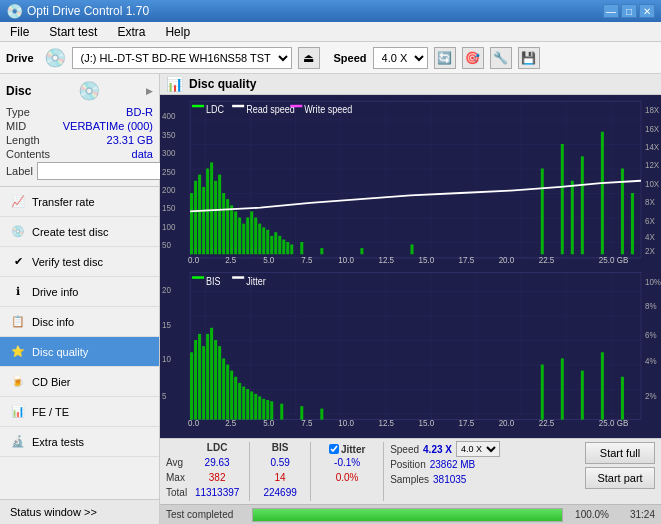 The height and width of the screenshot is (524, 661). Describe the element at coordinates (348, 479) in the screenshot. I see `max-jitter: 0.0%` at that location.